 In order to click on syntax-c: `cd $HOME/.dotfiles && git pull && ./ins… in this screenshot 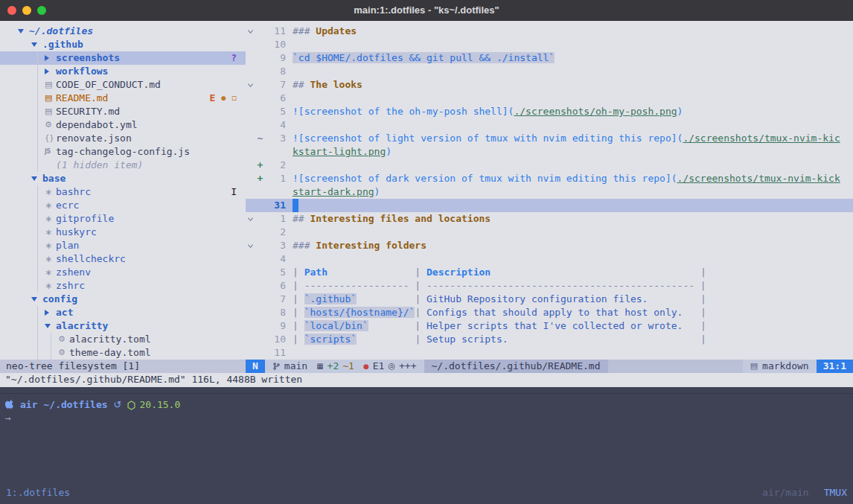, I will do `click(424, 58)`.